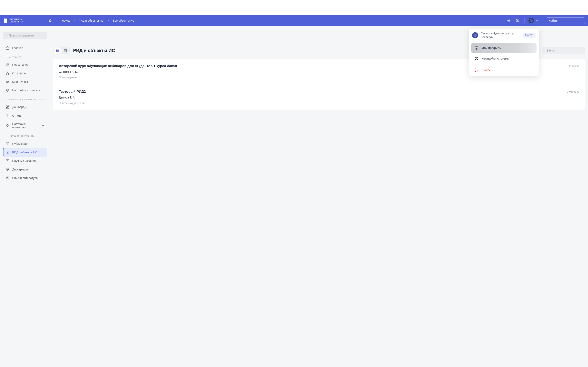  What do you see at coordinates (17, 21) in the screenshot?
I see `logo-text: SECHENOVUNIVERSITY` at bounding box center [17, 21].